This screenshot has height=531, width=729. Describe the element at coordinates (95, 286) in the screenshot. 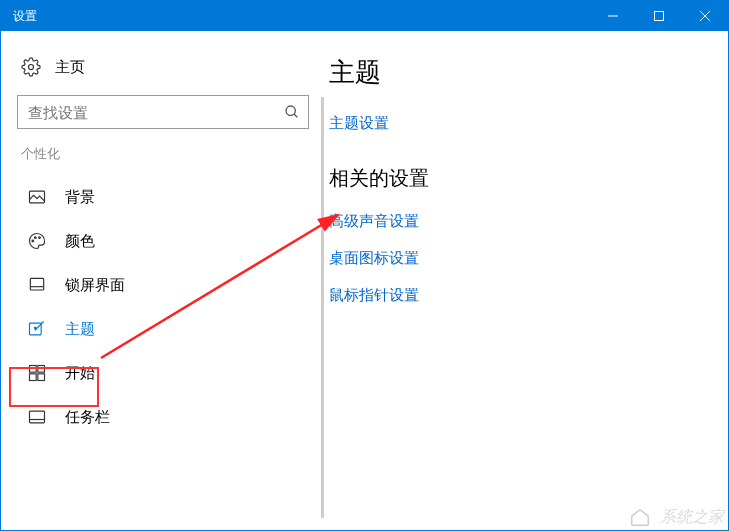

I see `sidebar-item-label: 锁屏界面` at that location.